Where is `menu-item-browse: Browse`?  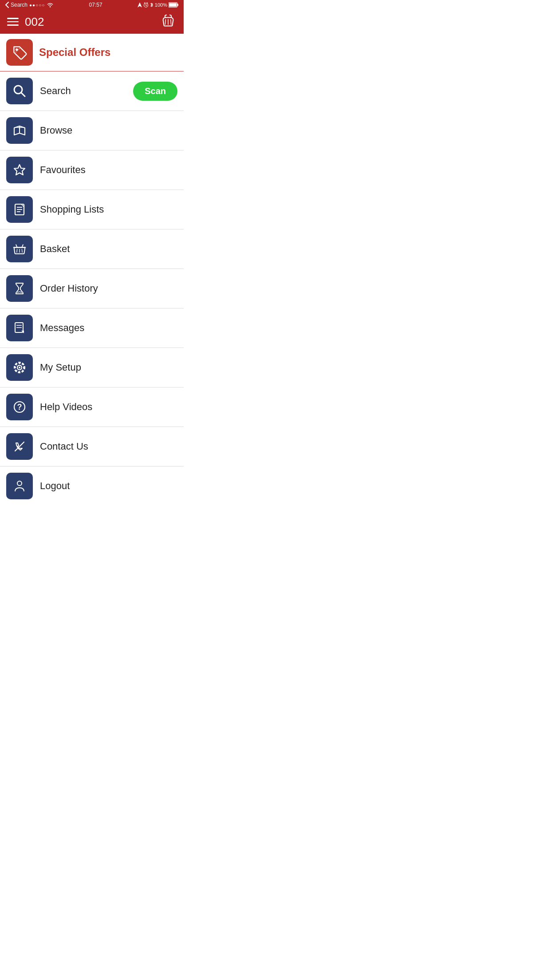
menu-item-browse: Browse is located at coordinates (92, 130).